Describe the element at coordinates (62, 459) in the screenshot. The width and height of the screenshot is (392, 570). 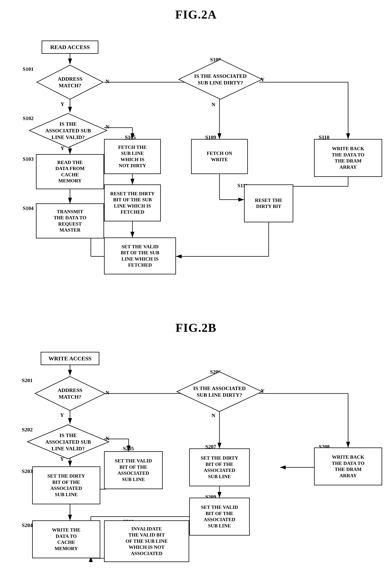
I see `label-y2-2b: Y` at that location.